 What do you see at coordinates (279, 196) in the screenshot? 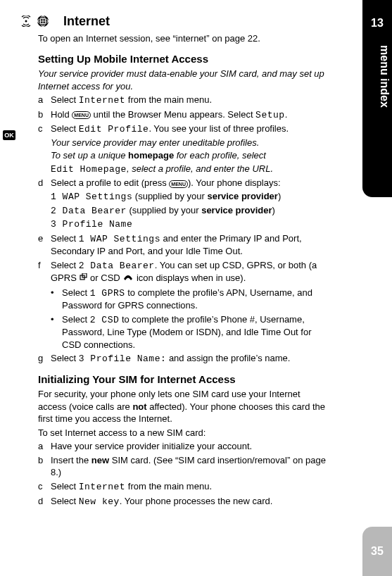
I see `t: )` at bounding box center [279, 196].